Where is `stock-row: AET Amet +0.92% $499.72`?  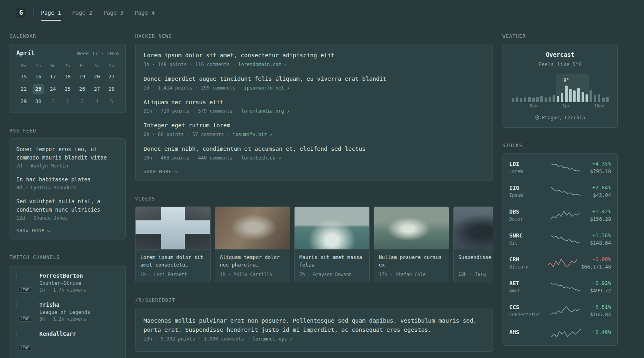 stock-row: AET Amet +0.92% $499.72 is located at coordinates (560, 287).